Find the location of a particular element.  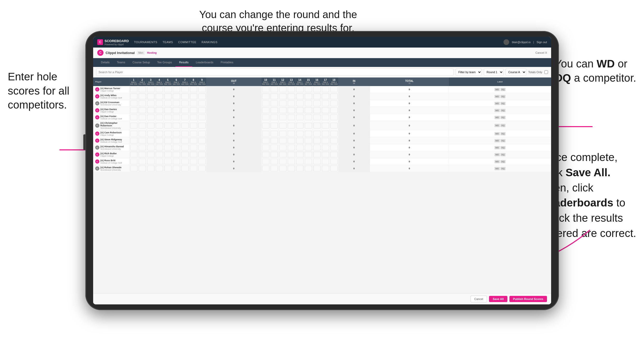

score-input-h6 is located at coordinates (176, 162).